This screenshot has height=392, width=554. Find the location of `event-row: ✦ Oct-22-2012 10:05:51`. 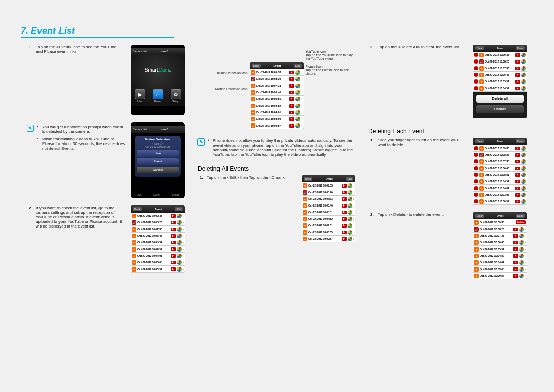

event-row: ✦ Oct-22-2012 10:05:51 is located at coordinates (500, 175).